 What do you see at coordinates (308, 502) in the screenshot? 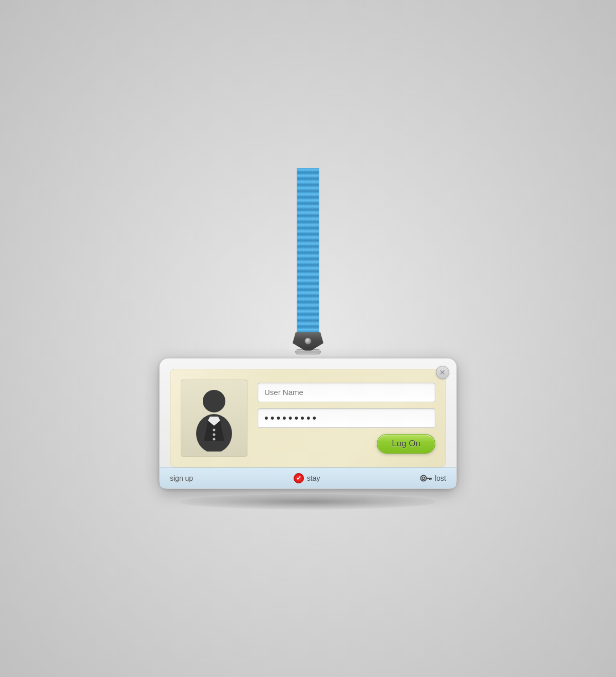
I see `card-shadow` at bounding box center [308, 502].